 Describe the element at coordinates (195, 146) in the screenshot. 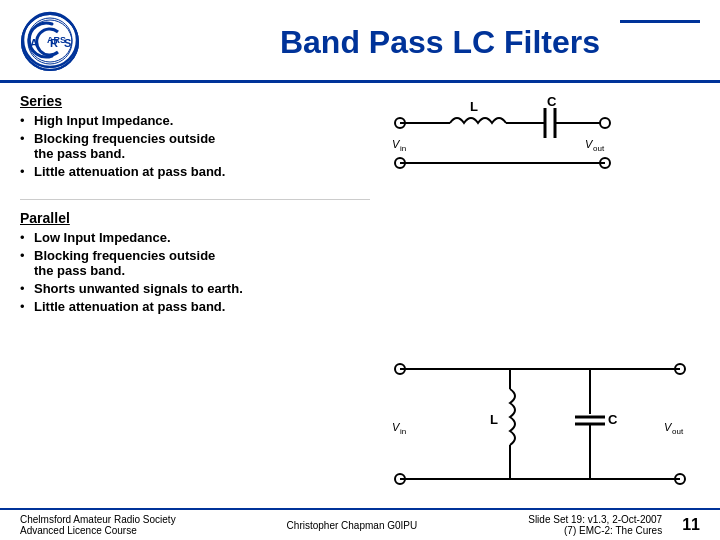

I see `series-list: High Input Impedance. Blocking frequenci…` at that location.